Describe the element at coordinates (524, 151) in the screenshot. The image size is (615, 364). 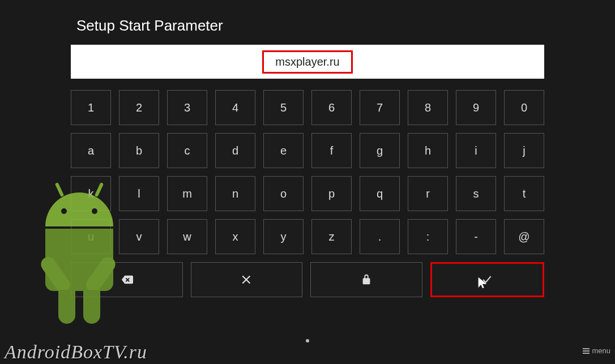
I see `key-j: j` at that location.